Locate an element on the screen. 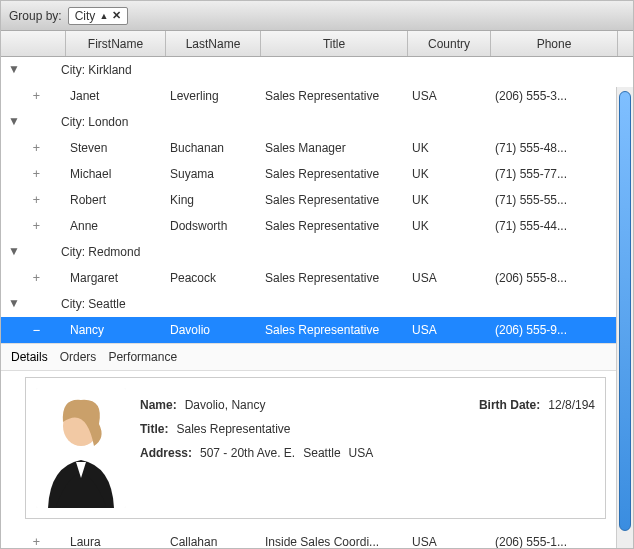 The height and width of the screenshot is (549, 634). table-row: + Michael Suyama Sales Representative UK… is located at coordinates (308, 174).